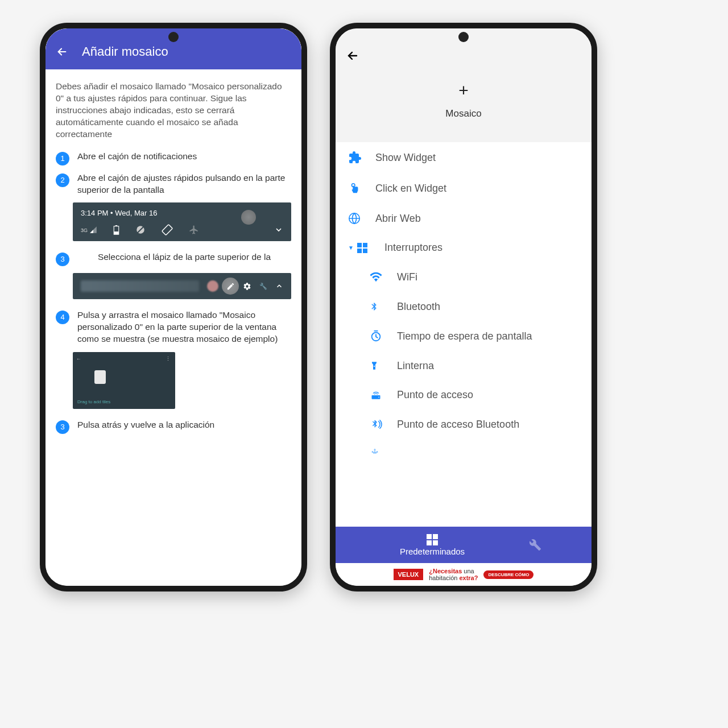 The height and width of the screenshot is (728, 728). Describe the element at coordinates (63, 317) in the screenshot. I see `step-number: 4` at that location.